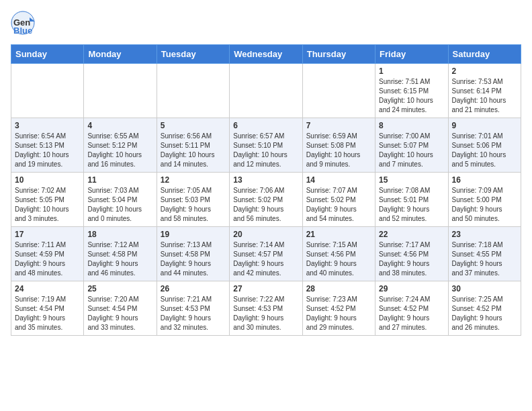 This screenshot has width=532, height=411. Describe the element at coordinates (266, 54) in the screenshot. I see `weekday-header-row: SundayMondayTuesdayWednesdayThursdayFrid…` at that location.